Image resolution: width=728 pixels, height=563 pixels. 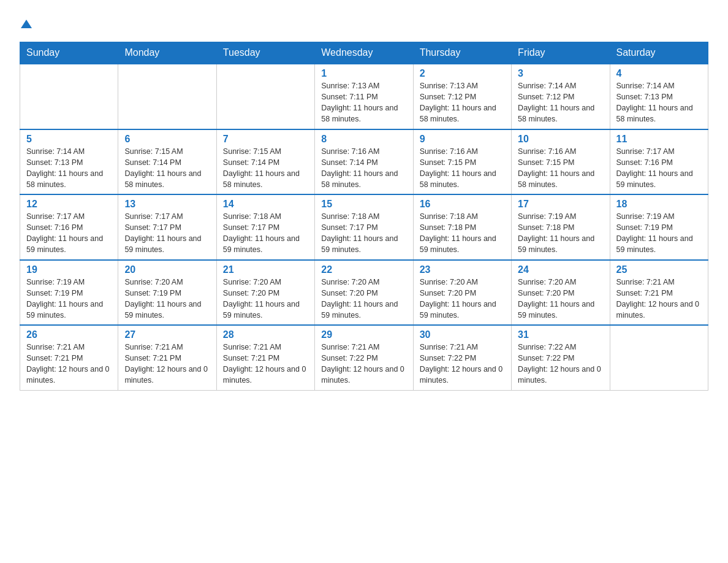 What do you see at coordinates (561, 162) in the screenshot?
I see `day-cell-2-6: 10Sunrise: 7:16 AM Sunset: 7:15 PM Dayli…` at bounding box center [561, 162].